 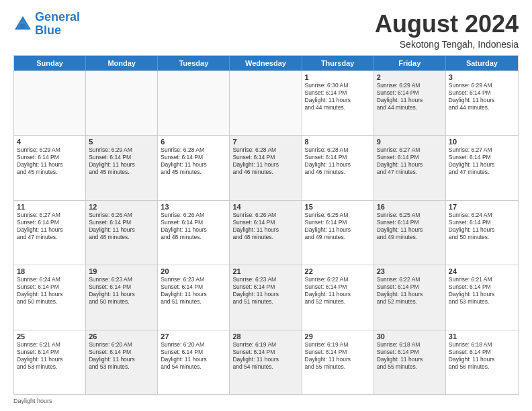 I want to click on cal-cell: 24Sunrise: 6:21 AM Sunset: 6:14 PM Dayli…, so click(x=482, y=297).